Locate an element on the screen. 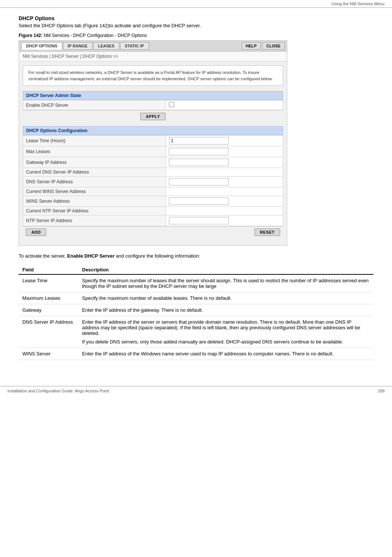  tab-ip-range: IP RANGE is located at coordinates (78, 46).